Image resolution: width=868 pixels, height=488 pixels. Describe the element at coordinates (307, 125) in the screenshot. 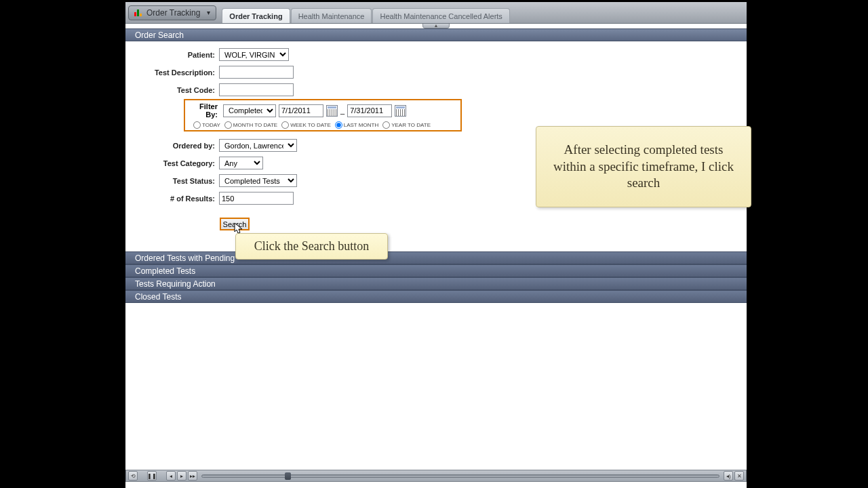

I see `radio-week-to-date: WEEK TO DATE` at that location.